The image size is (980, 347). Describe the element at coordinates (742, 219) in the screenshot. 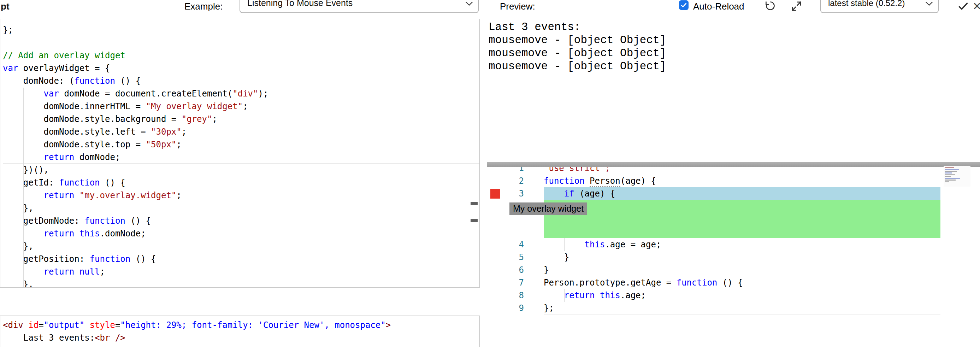

I see `view-zone-green` at that location.